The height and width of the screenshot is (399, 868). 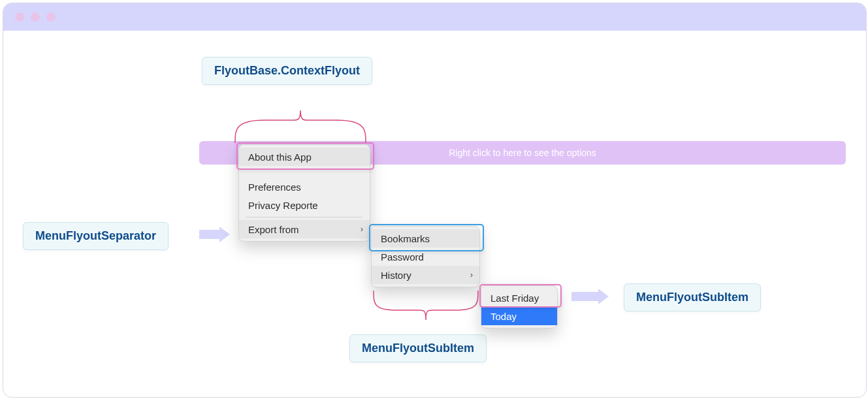 I want to click on menu-item-label: Privacy Reporte, so click(x=283, y=205).